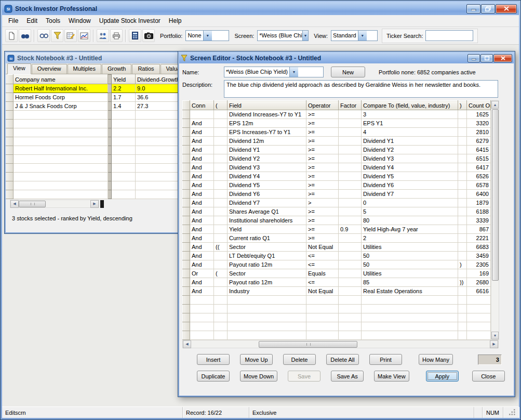 The width and height of the screenshot is (521, 420). What do you see at coordinates (130, 21) in the screenshot?
I see `menu-item: Update Stock Investor` at bounding box center [130, 21].